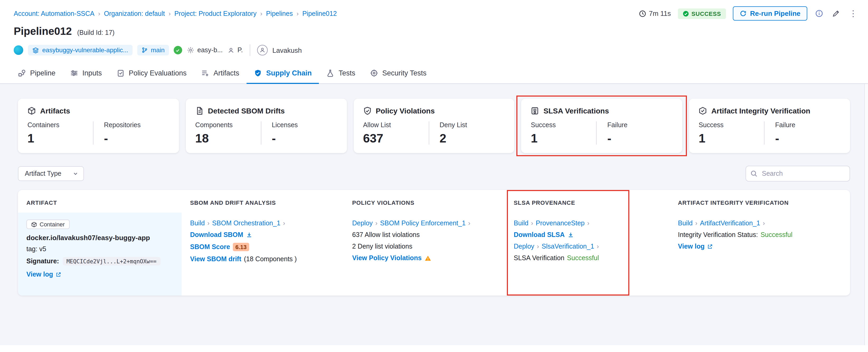  Describe the element at coordinates (539, 258) in the screenshot. I see `slsa-verification-label: SLSA Verification` at that location.